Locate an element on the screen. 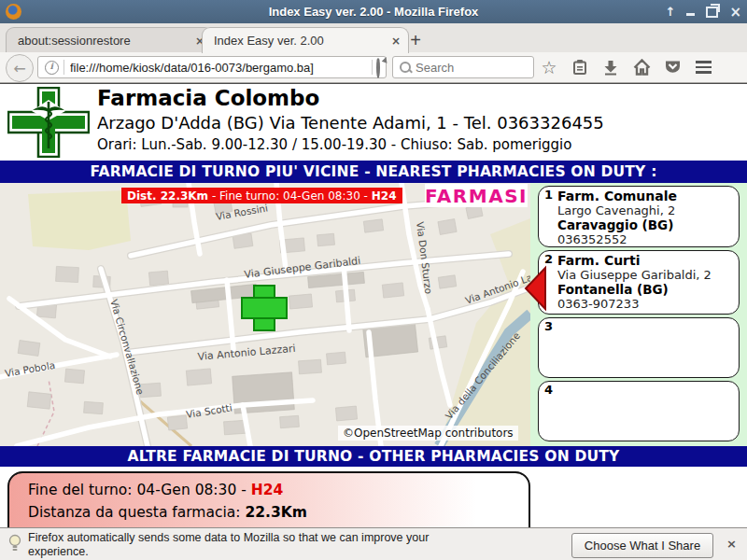 This screenshot has height=560, width=747. tab-sessionrestore: about:sessionrestore × is located at coordinates (109, 40).